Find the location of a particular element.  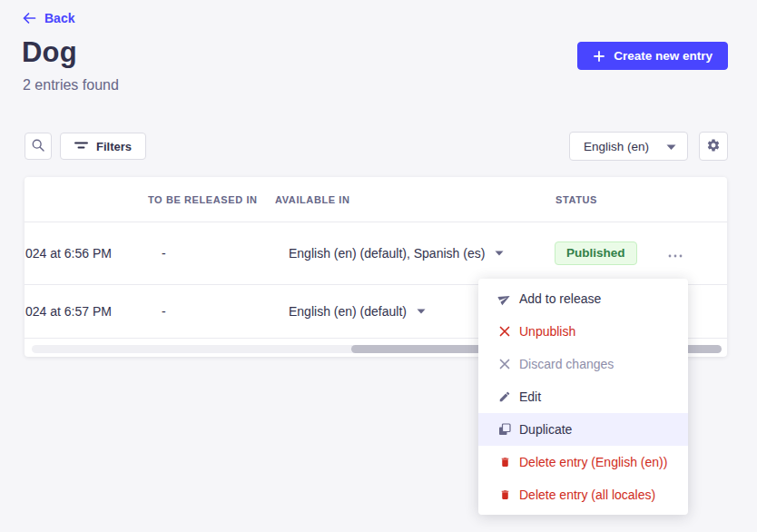

plus-icon is located at coordinates (599, 56).